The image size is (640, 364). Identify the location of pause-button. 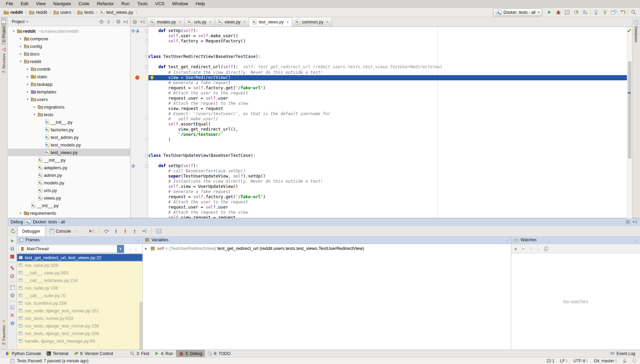
(12, 249).